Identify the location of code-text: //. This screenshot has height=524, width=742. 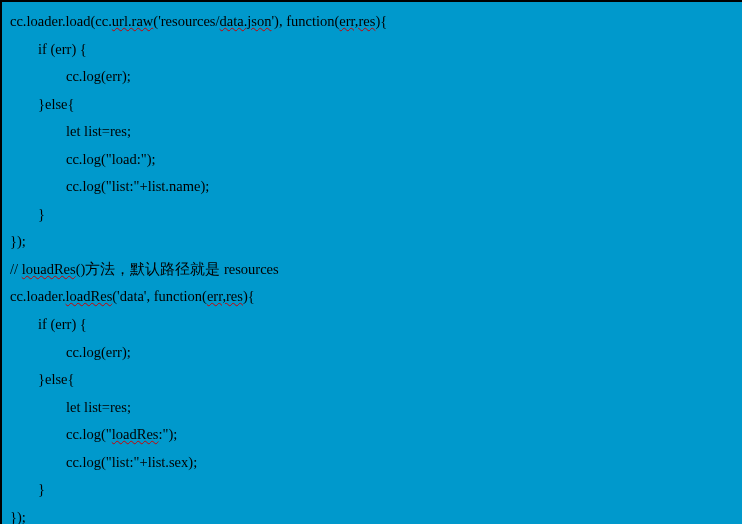
(16, 269).